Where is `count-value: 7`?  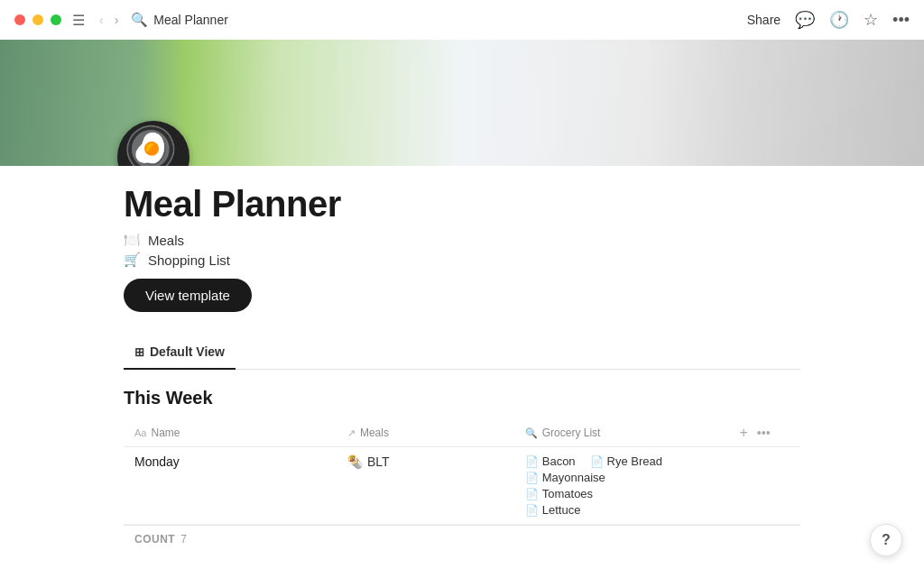
count-value: 7 is located at coordinates (184, 539).